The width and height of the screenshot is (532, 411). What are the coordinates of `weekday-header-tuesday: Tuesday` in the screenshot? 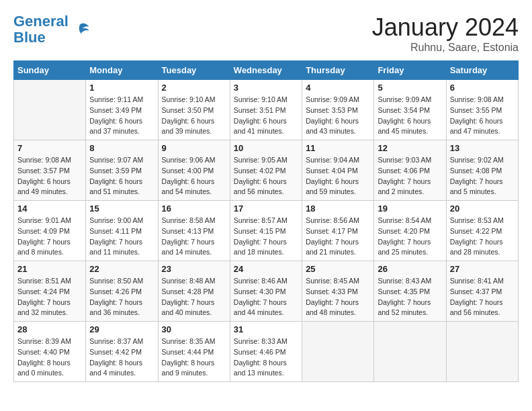 It's located at (193, 71).